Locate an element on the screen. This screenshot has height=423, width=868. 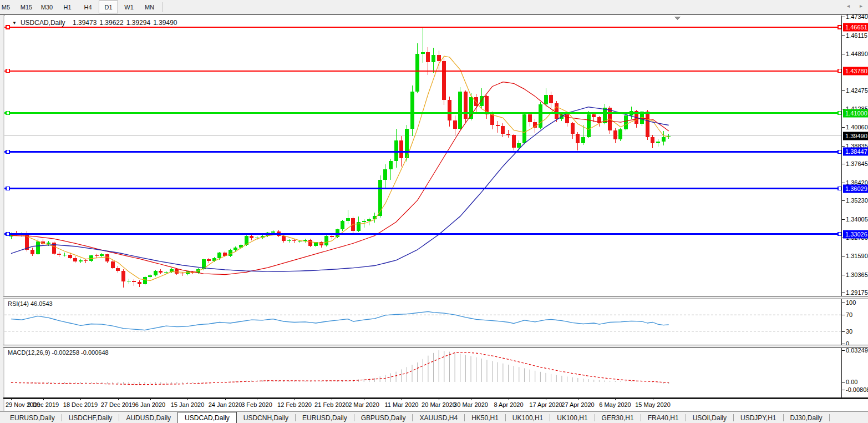
ohlc-low: 1.39294 is located at coordinates (139, 23).